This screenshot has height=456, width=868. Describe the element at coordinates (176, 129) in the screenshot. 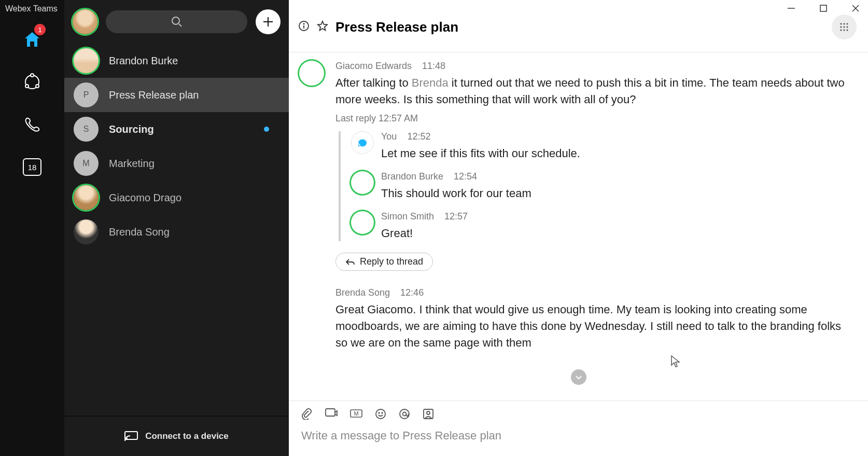

I see `space-item: SSourcing` at that location.